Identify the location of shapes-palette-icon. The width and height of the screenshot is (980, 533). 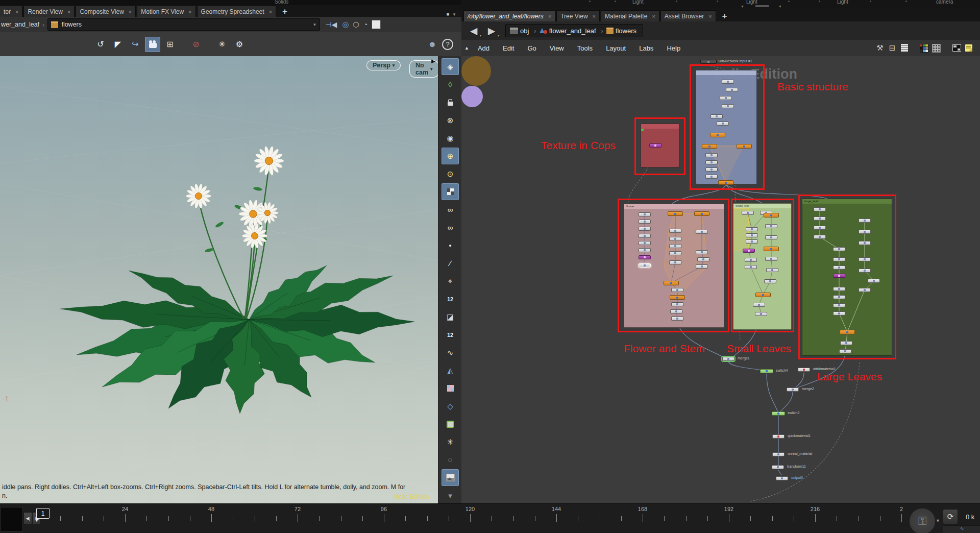
(936, 48).